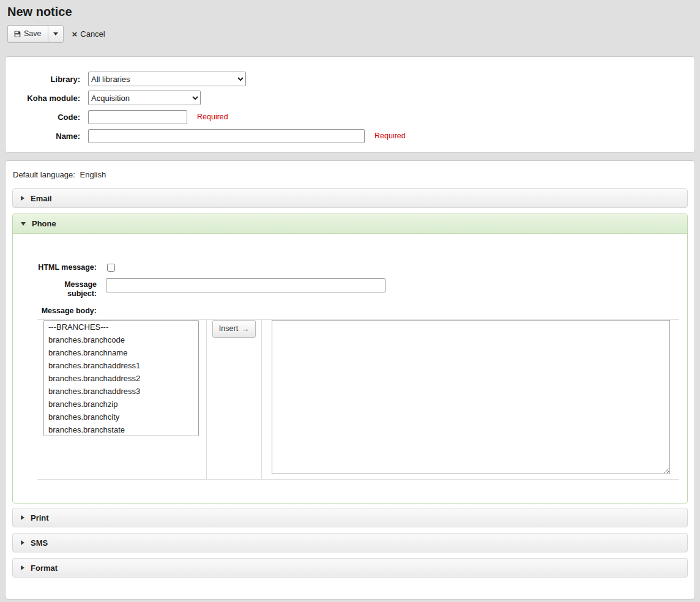 Image resolution: width=700 pixels, height=602 pixels. I want to click on close-icon: ×, so click(75, 34).